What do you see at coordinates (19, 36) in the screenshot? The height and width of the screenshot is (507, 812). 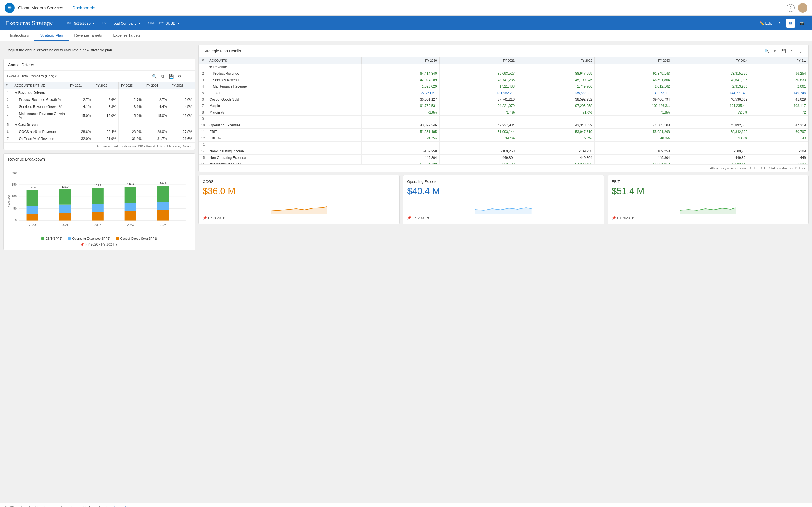 I see `tab-instructions: Instructions` at bounding box center [19, 36].